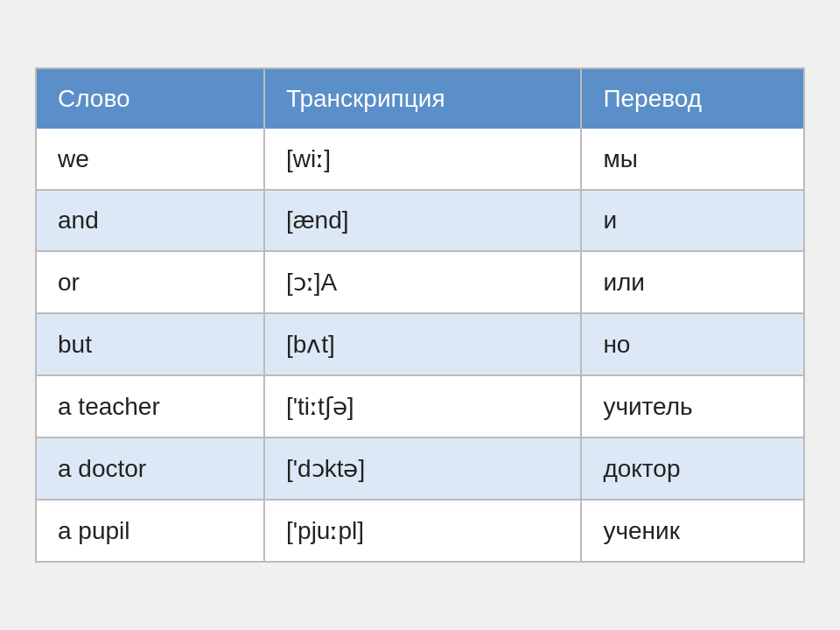 Image resolution: width=840 pixels, height=630 pixels. I want to click on cell-translation: доктор, so click(693, 469).